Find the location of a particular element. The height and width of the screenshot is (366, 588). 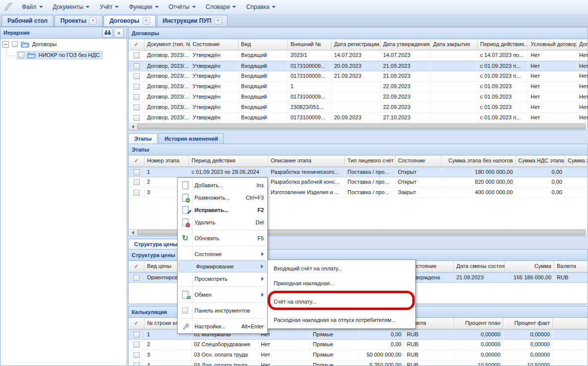

table-cell: 10,50000 is located at coordinates (528, 364).